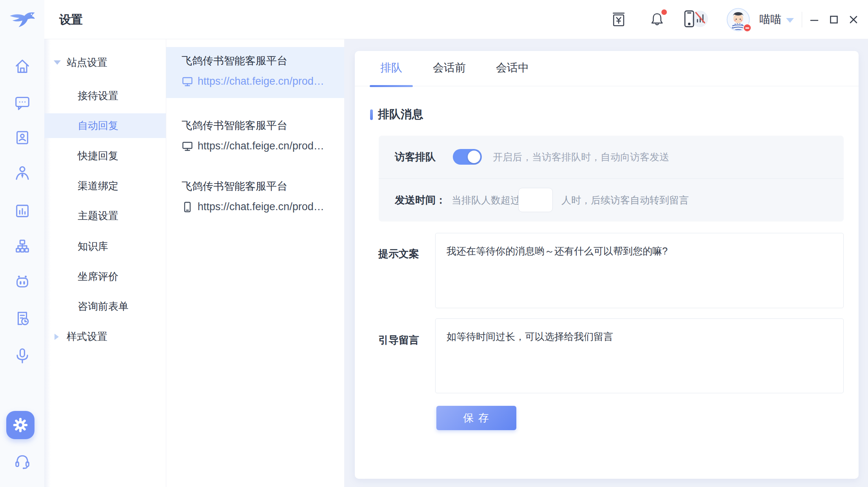  What do you see at coordinates (639, 271) in the screenshot?
I see `prompt-textarea: 我还在等待你的消息哟～还有什么可以帮到您的嘛?` at bounding box center [639, 271].